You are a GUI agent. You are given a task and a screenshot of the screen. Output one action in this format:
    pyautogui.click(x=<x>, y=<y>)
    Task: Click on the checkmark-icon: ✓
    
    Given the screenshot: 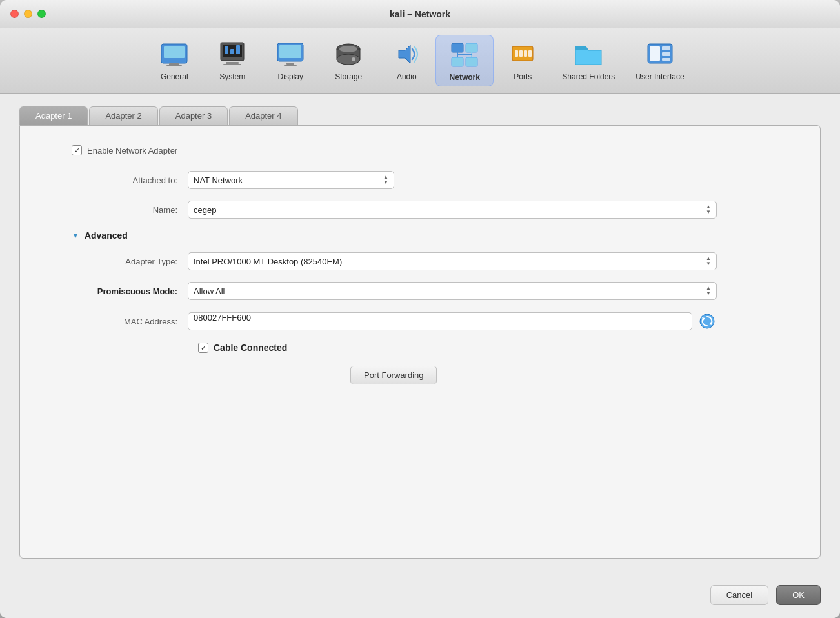 What is the action you would take?
    pyautogui.click(x=77, y=151)
    